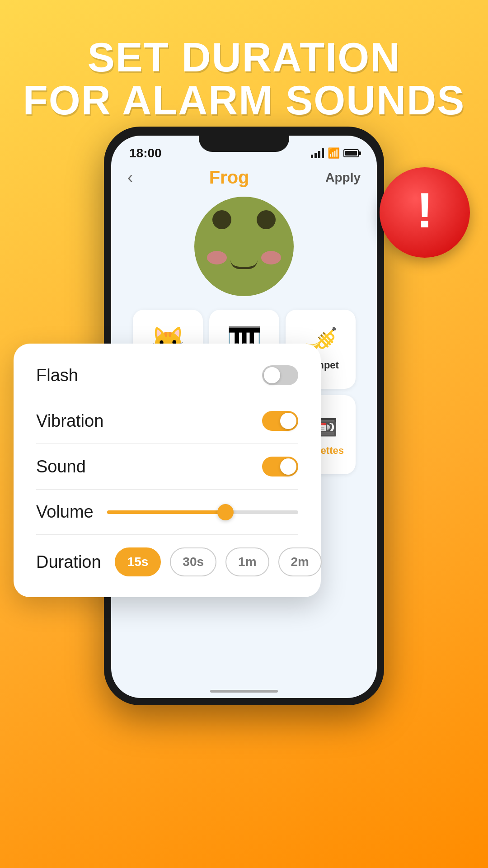  Describe the element at coordinates (271, 258) in the screenshot. I see `frog-cheek-right` at that location.